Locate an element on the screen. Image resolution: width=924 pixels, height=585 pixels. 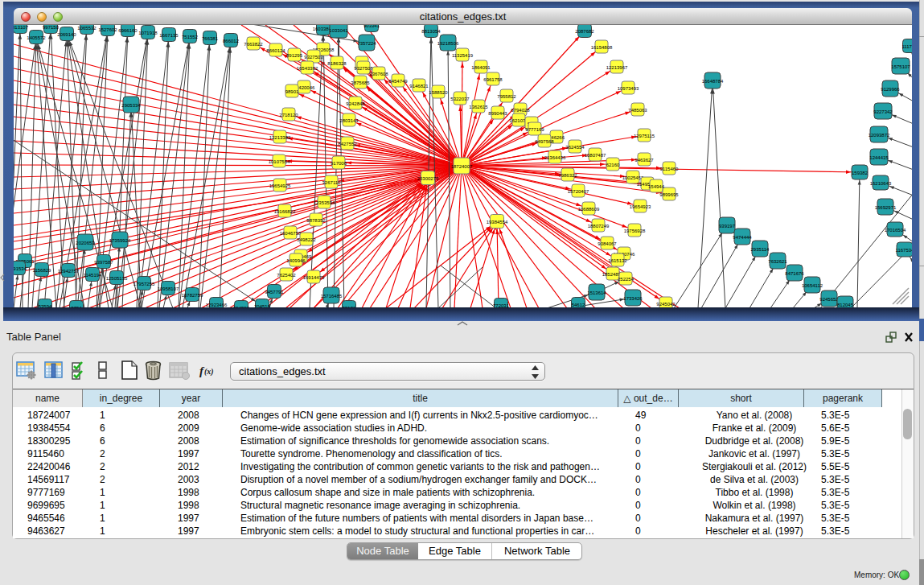
svg-text: 766381 is located at coordinates (211, 39).